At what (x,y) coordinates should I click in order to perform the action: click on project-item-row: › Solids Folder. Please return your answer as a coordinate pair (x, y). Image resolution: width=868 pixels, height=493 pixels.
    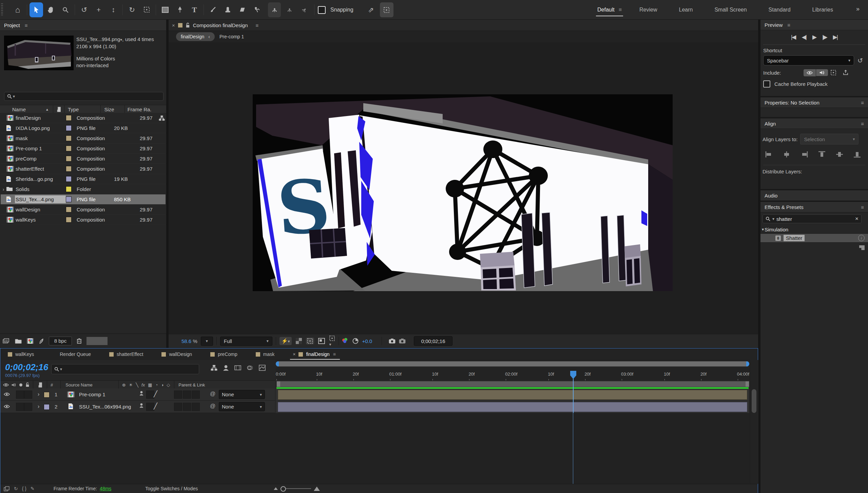
    Looking at the image, I should click on (83, 189).